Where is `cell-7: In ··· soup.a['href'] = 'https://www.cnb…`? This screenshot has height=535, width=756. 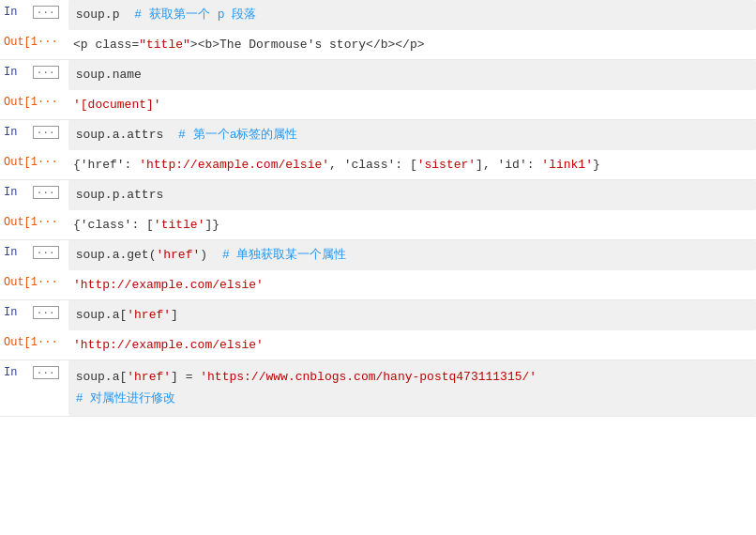
cell-7: In ··· soup.a['href'] = 'https://www.cnb… is located at coordinates (378, 389).